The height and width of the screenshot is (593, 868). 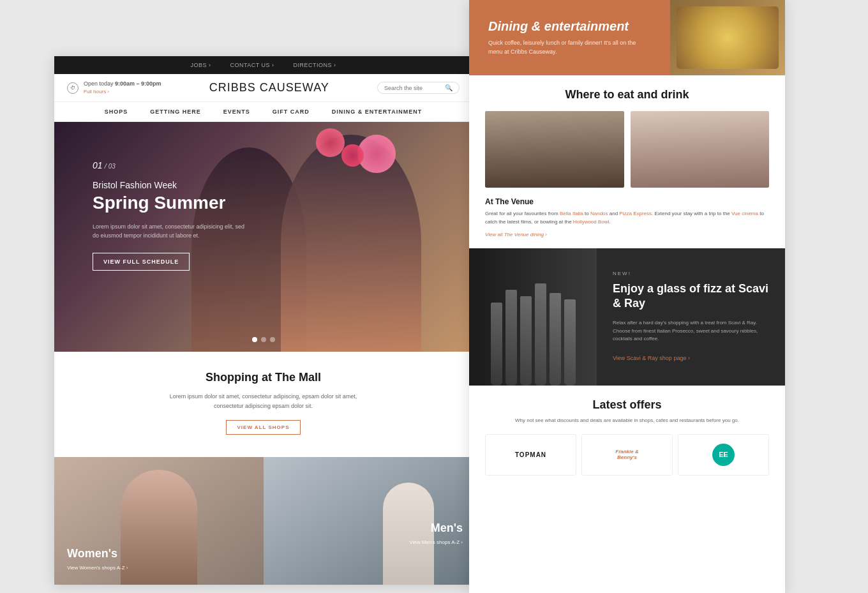 I want to click on fizz-shop-link: View Scavi & Ray shop page ›, so click(x=651, y=358).